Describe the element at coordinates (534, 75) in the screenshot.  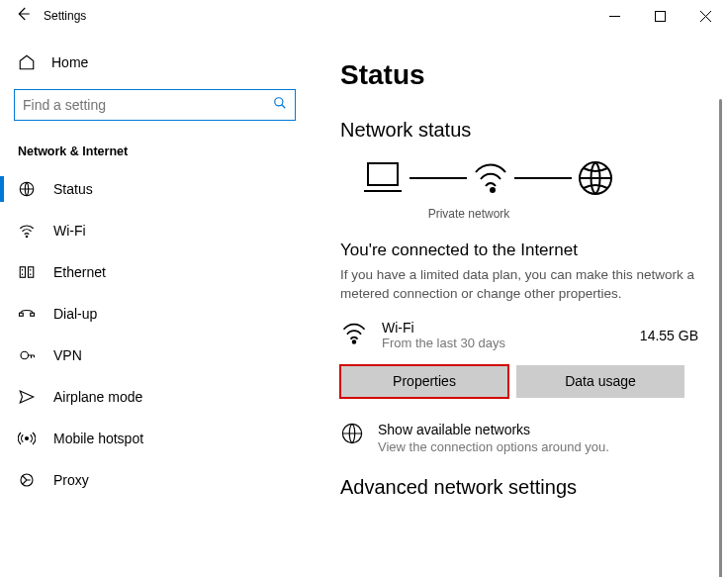
I see `page-title: Status` at that location.